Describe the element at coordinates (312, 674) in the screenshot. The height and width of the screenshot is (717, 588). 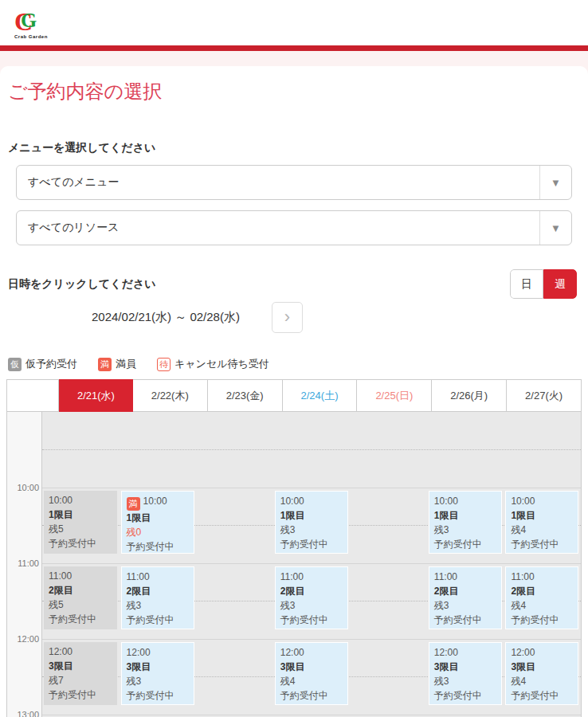
I see `event-cell-day3-slot2: 12:003限目残4予約受付中` at that location.